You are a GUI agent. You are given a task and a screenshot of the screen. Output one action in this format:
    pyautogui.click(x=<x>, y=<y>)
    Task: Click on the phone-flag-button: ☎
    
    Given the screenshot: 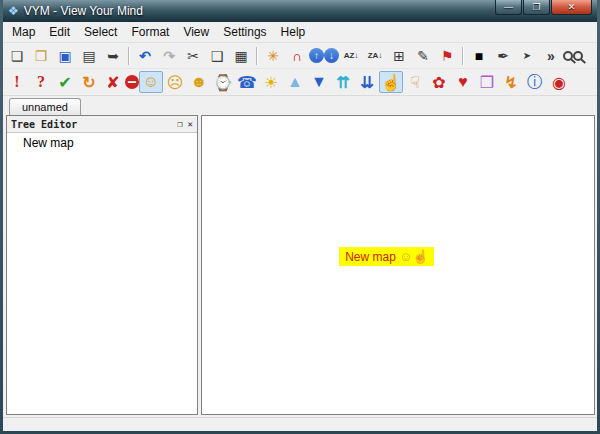 What is the action you would take?
    pyautogui.click(x=247, y=82)
    